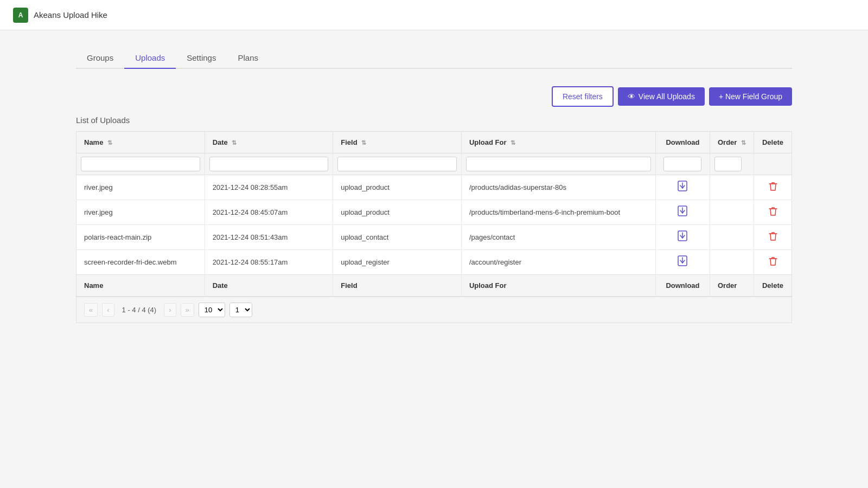 This screenshot has height=488, width=868. I want to click on eye-icon: 👁, so click(631, 97).